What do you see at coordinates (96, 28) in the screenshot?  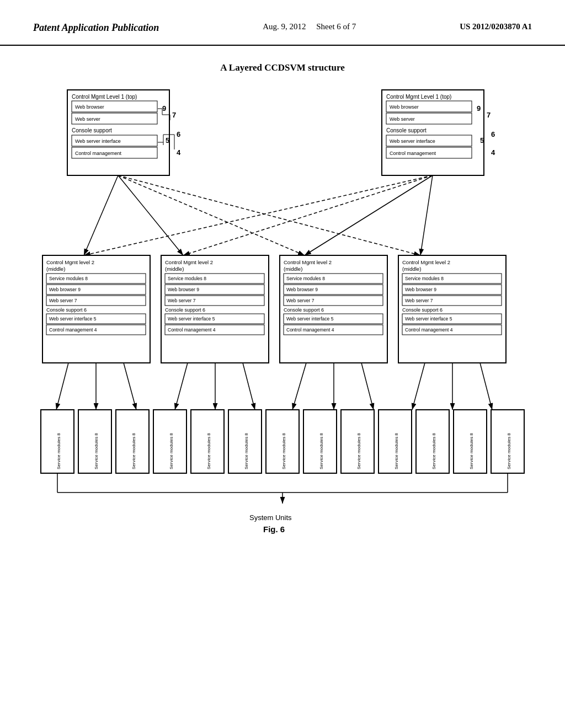 I see `publication-title: Patent Application Publication` at bounding box center [96, 28].